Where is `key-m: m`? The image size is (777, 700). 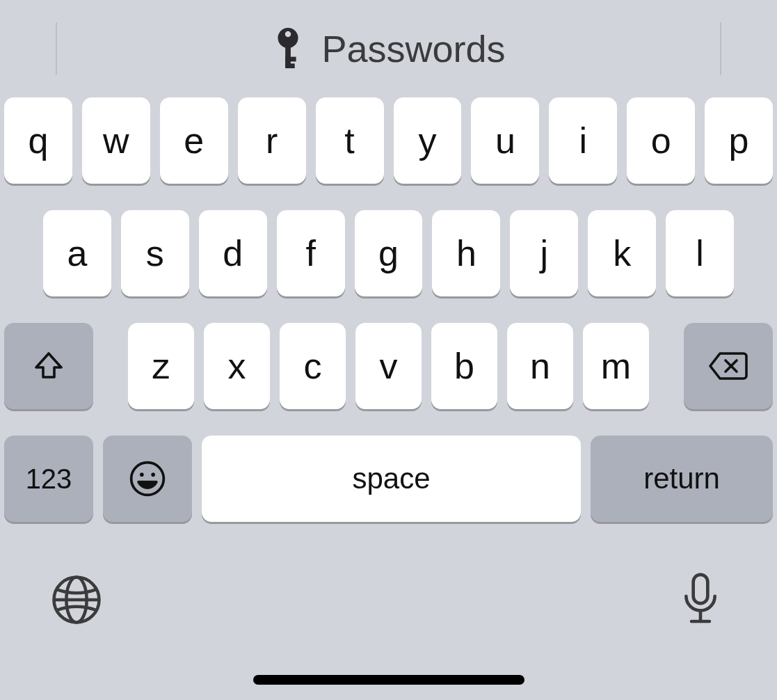
key-m: m is located at coordinates (616, 366).